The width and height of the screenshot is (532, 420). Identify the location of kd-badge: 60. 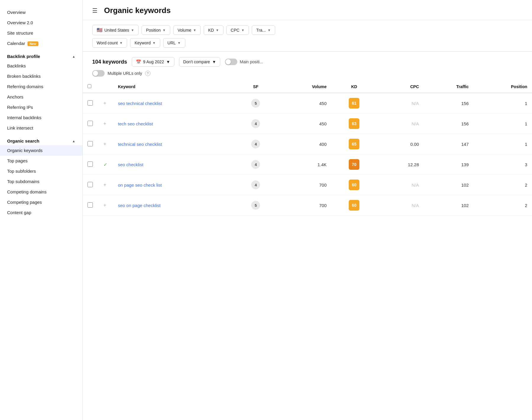
(354, 185).